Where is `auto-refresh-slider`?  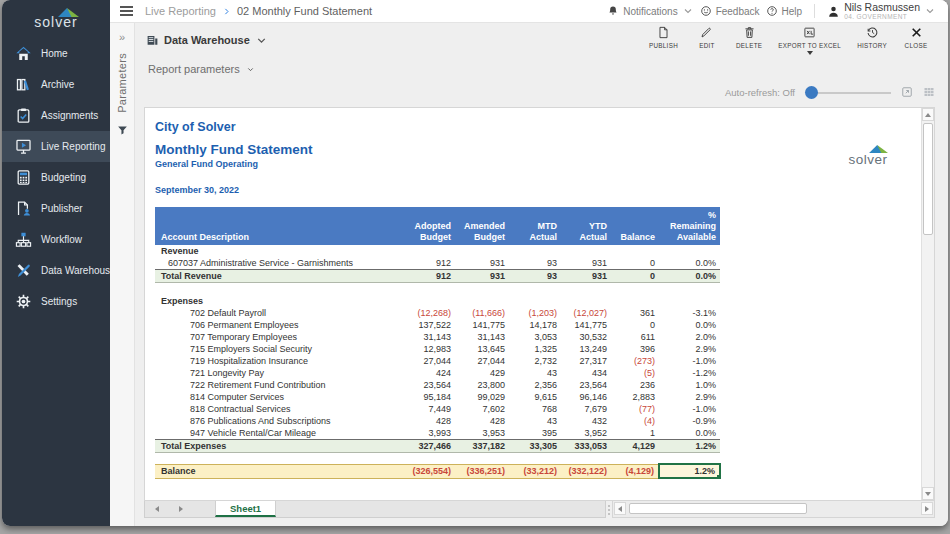
auto-refresh-slider is located at coordinates (848, 92).